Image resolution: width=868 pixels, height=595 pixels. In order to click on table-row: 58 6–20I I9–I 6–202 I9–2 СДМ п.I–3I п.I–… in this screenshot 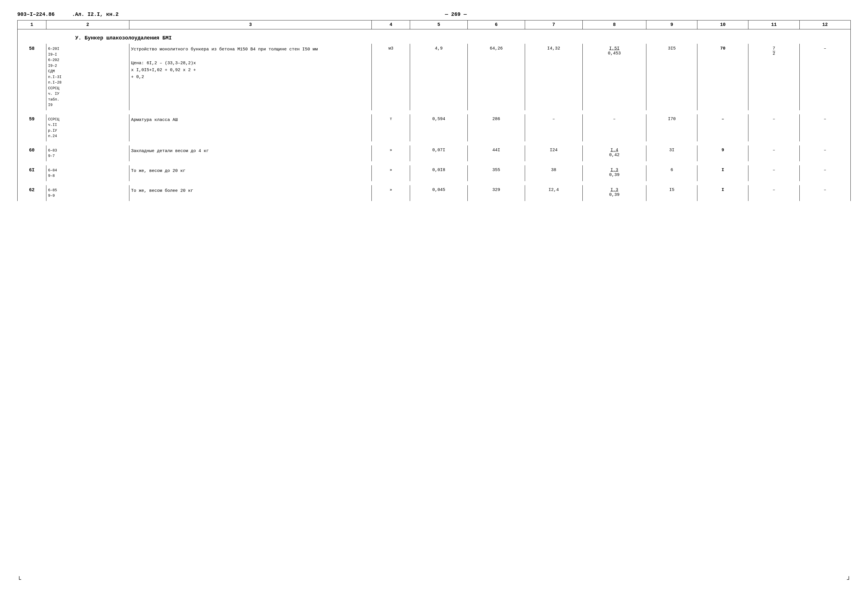, I will do `click(434, 77)`.